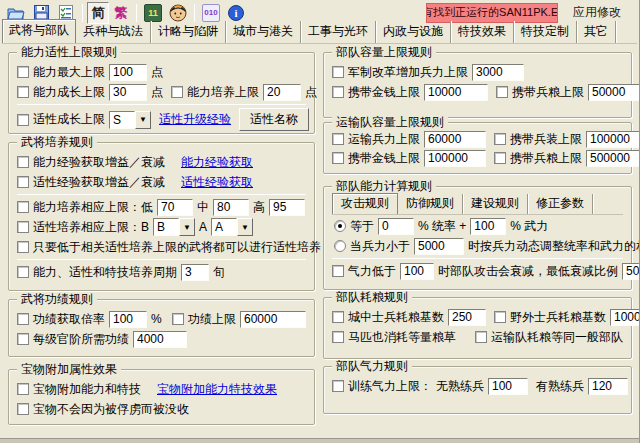 The height and width of the screenshot is (443, 640). Describe the element at coordinates (384, 52) in the screenshot. I see `group-title: 部队容量上限规则` at that location.